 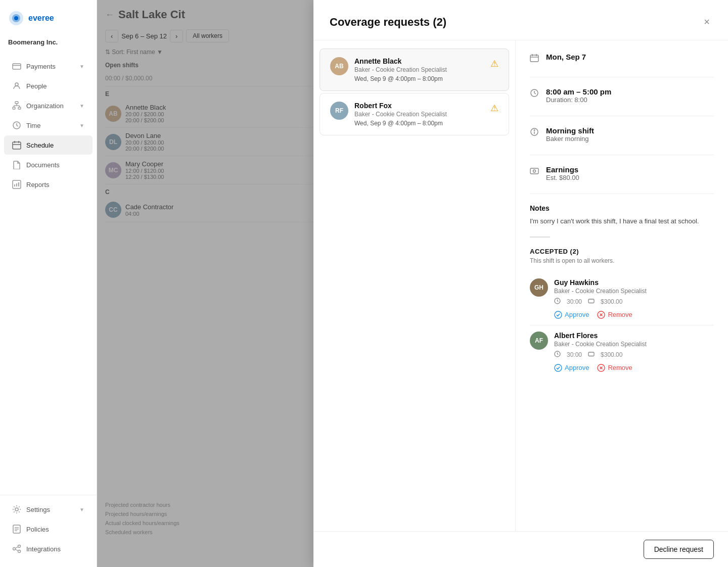 I want to click on guy-info: Guy Hawkins Baker - Cookie Creation Spec…, so click(x=634, y=299).